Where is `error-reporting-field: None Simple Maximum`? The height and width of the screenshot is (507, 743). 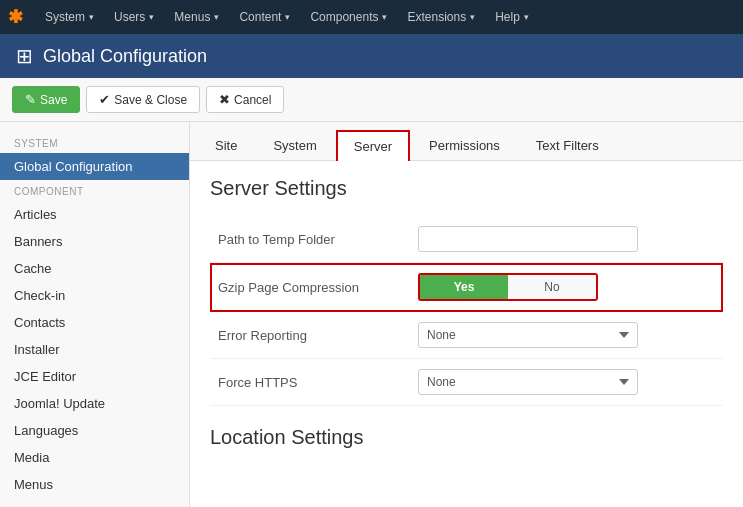
error-reporting-field: None Simple Maximum is located at coordinates (566, 336).